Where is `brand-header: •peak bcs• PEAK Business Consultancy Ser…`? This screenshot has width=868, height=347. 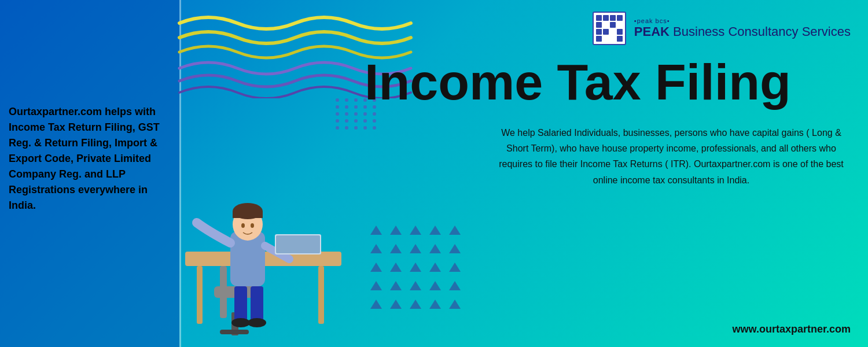
brand-header: •peak bcs• PEAK Business Consultancy Ser… is located at coordinates (608, 28).